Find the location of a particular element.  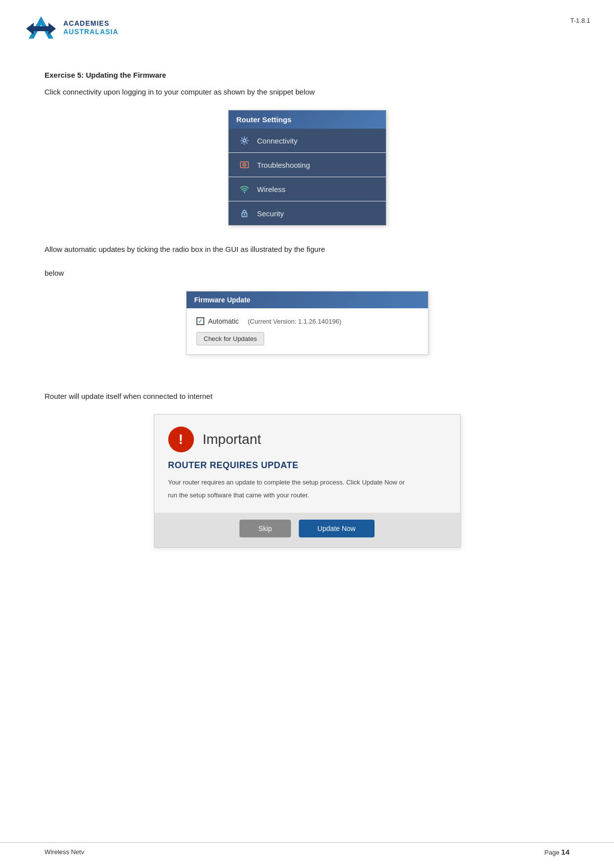

current-version-text: (Current Version: 1.1.26.140196) is located at coordinates (295, 322).